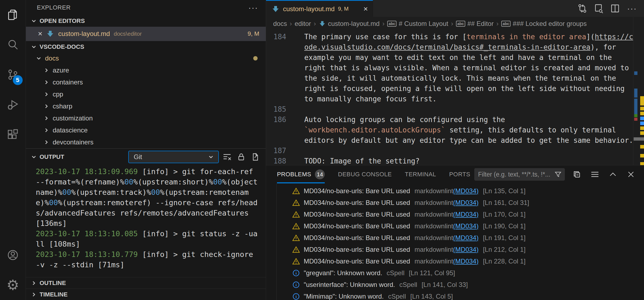 Image resolution: width=644 pixels, height=300 pixels. Describe the element at coordinates (128, 34) in the screenshot. I see `open-editor-description: docs\editor` at that location.